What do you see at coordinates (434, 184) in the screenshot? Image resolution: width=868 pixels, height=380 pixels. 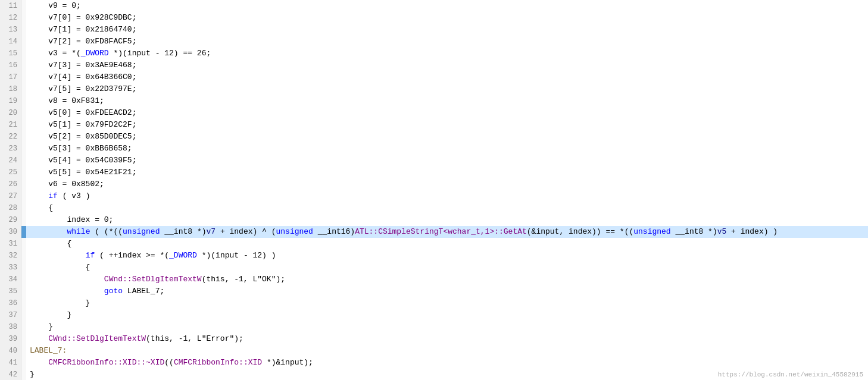 I see `code-line: 26 v6 = 0x8502;` at bounding box center [434, 184].